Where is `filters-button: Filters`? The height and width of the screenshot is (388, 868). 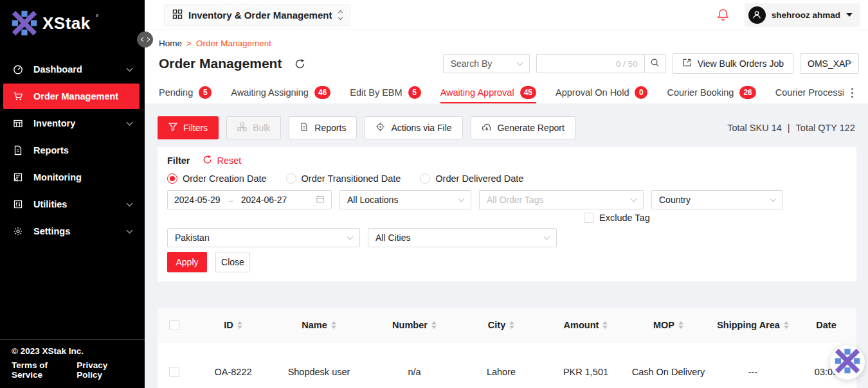
filters-button: Filters is located at coordinates (188, 128).